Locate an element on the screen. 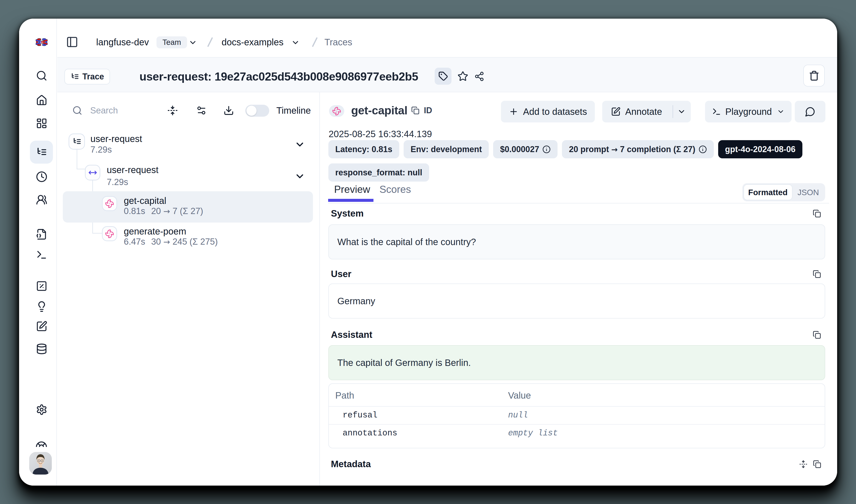  terminal-icon is located at coordinates (717, 111).